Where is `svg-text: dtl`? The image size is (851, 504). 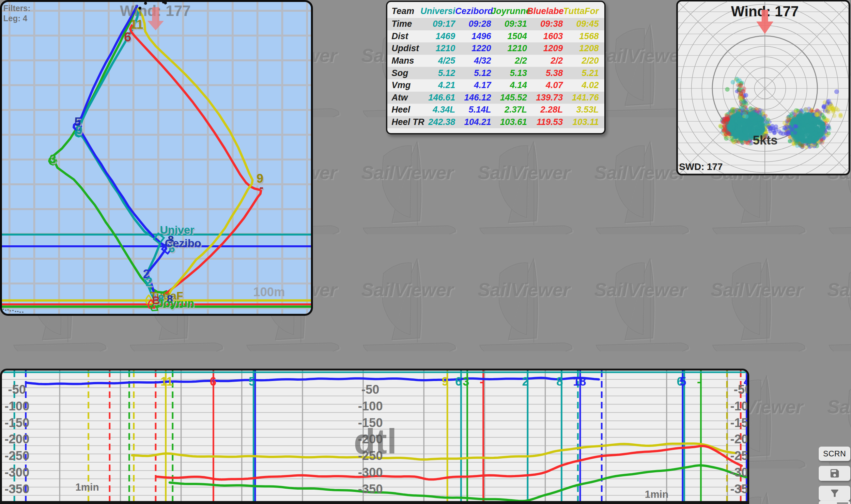 svg-text: dtl is located at coordinates (375, 441).